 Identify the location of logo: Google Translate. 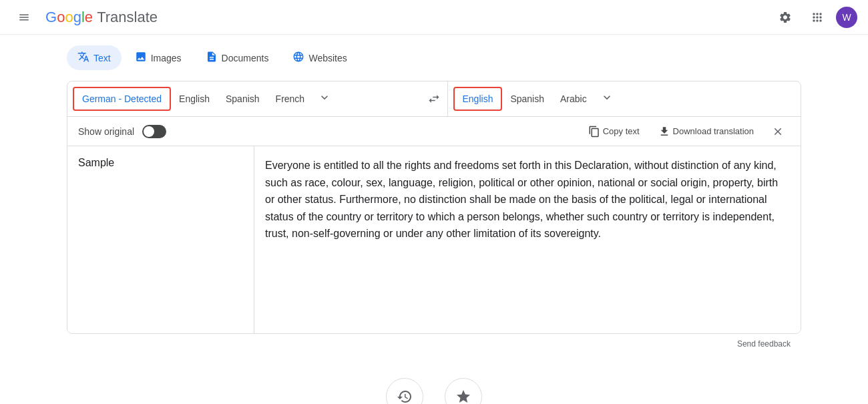
(101, 17).